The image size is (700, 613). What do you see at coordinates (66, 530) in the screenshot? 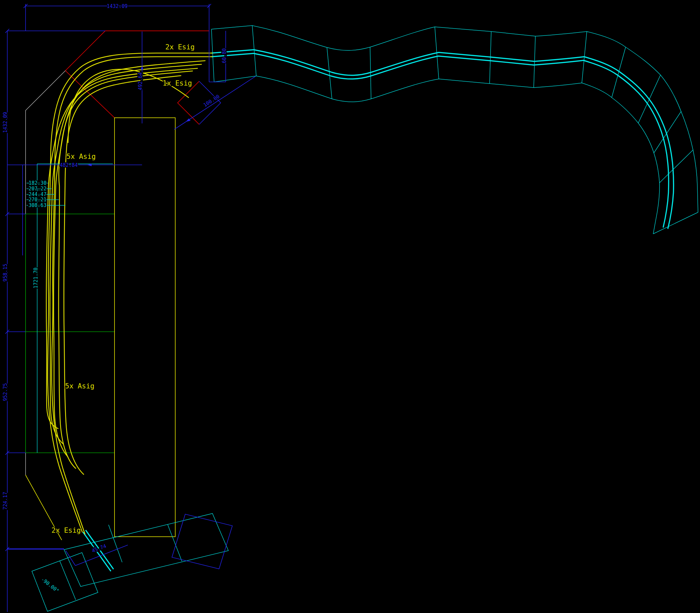
I see `label-esig-bottom: 2x Esig` at bounding box center [66, 530].